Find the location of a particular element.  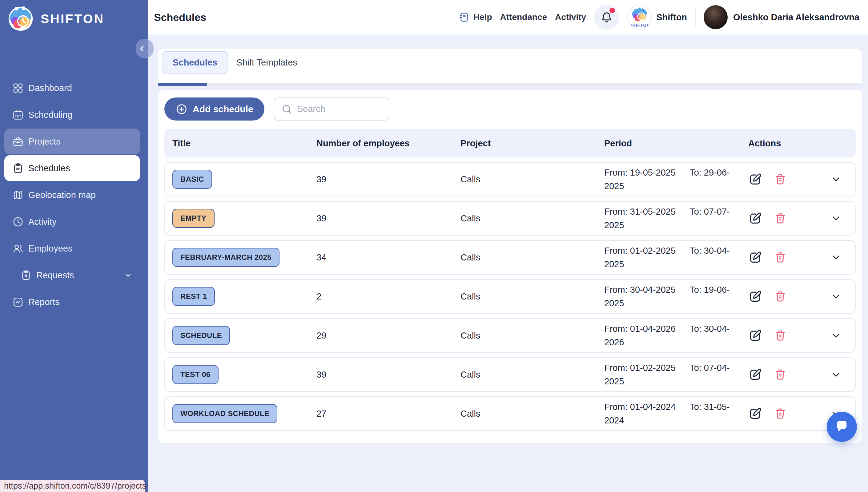

period-from: From: 01-04-2026 is located at coordinates (640, 328).